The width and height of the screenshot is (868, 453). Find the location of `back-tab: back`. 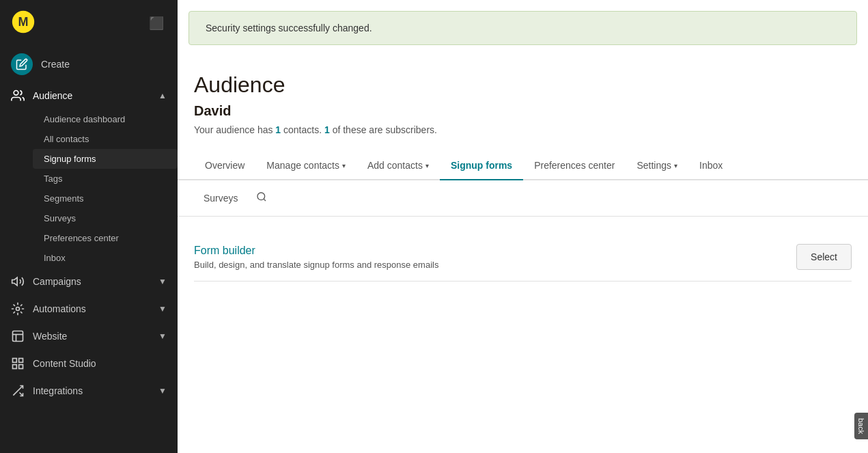

back-tab: back is located at coordinates (861, 426).